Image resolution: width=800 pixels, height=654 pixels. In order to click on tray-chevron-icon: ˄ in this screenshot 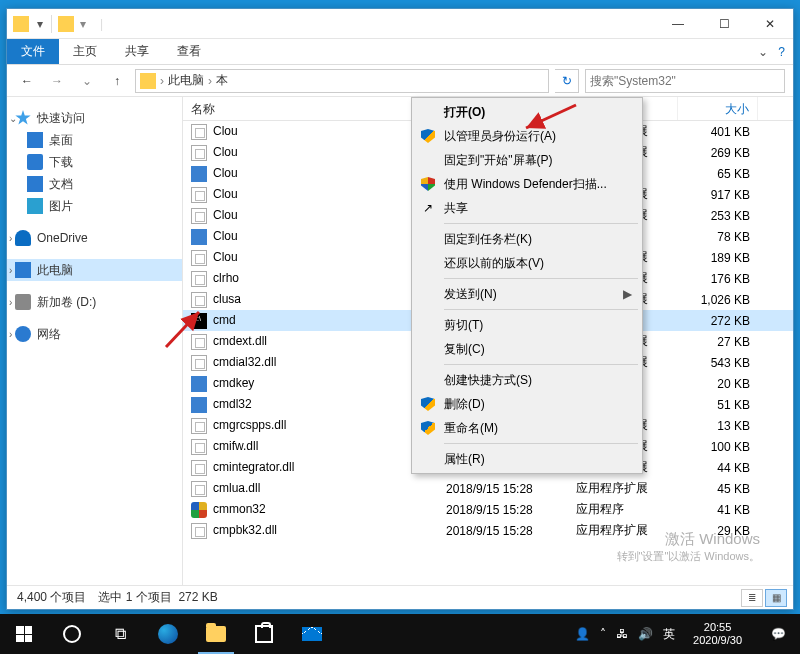, I will do `click(603, 634)`.